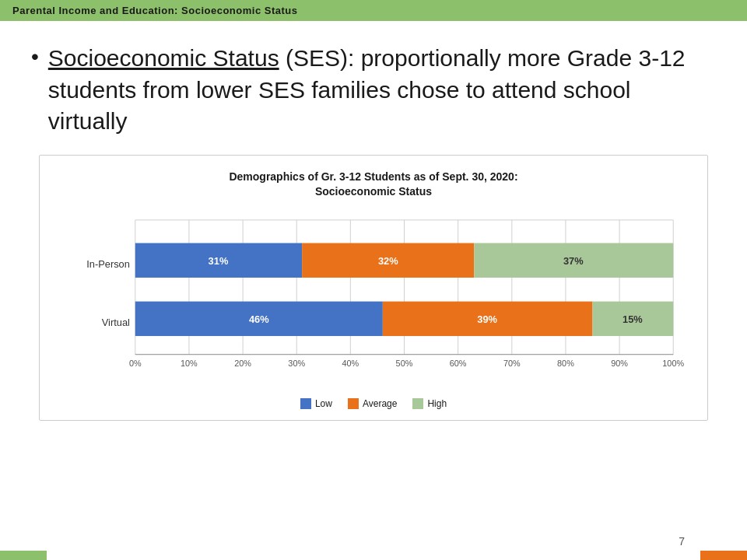 The image size is (747, 560). Describe the element at coordinates (350, 362) in the screenshot. I see `svg-text: 40%` at that location.